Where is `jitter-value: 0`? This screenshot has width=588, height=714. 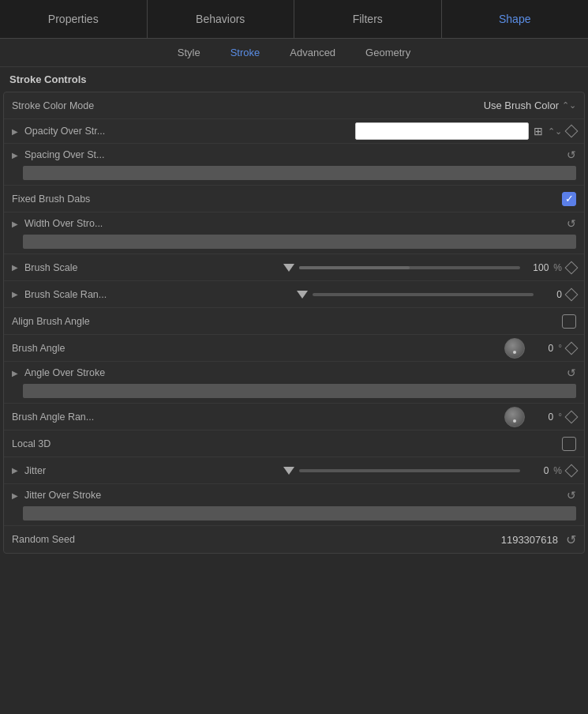 jitter-value: 0 is located at coordinates (537, 471).